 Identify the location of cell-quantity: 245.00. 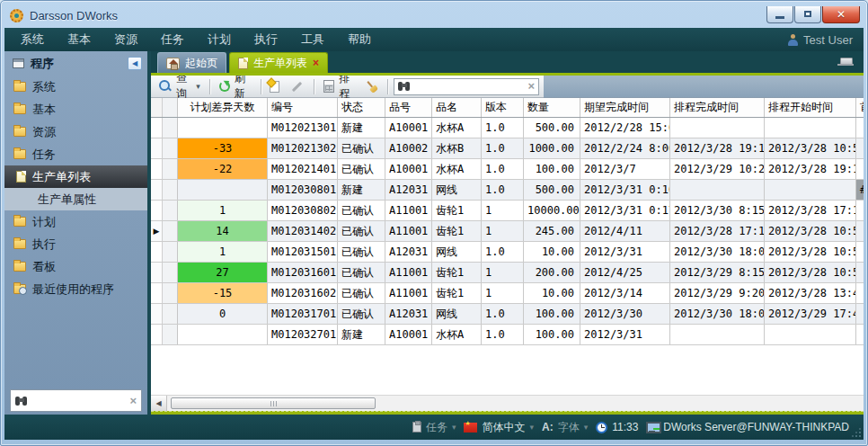
(552, 231).